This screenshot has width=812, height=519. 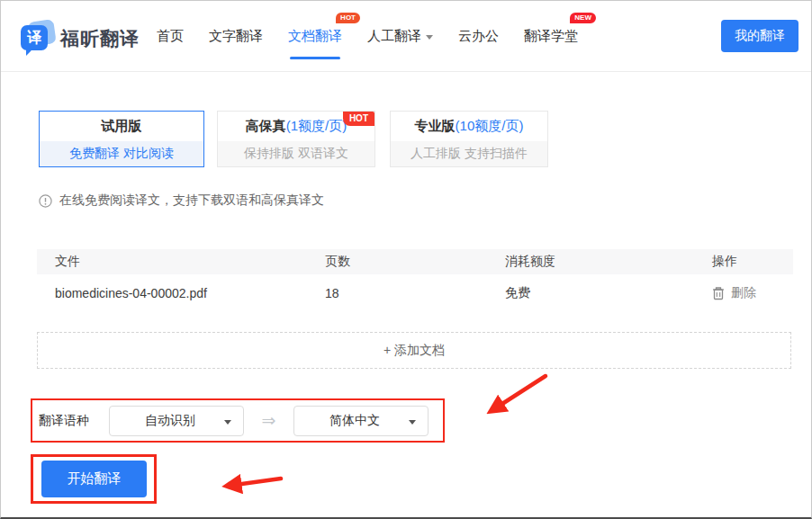 What do you see at coordinates (268, 421) in the screenshot?
I see `direction-arrow-icon: ⇒` at bounding box center [268, 421].